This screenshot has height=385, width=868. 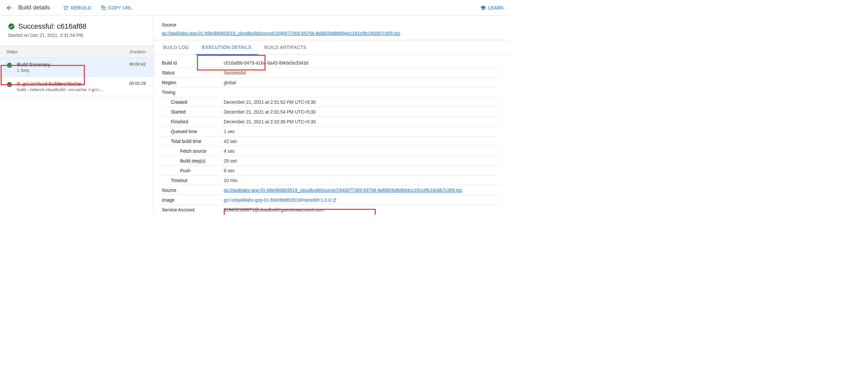 I want to click on step-build-summary: Build Summary 1 Step 00:00:42, so click(x=77, y=67).